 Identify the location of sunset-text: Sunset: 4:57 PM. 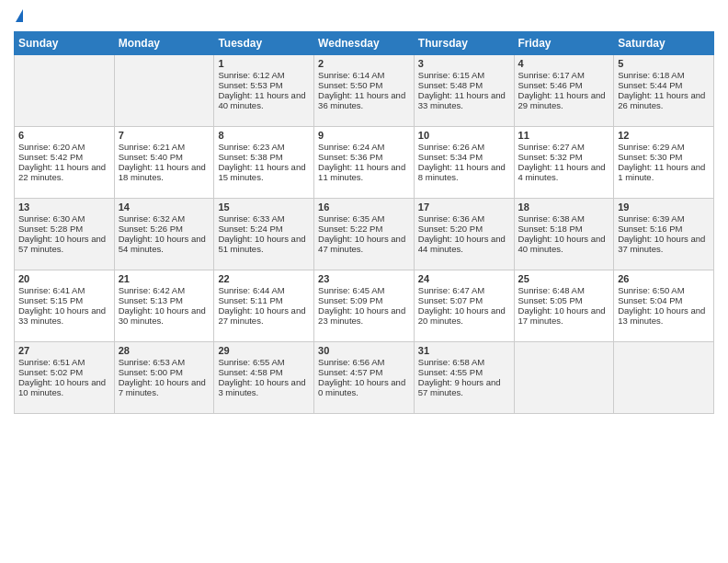
(364, 372).